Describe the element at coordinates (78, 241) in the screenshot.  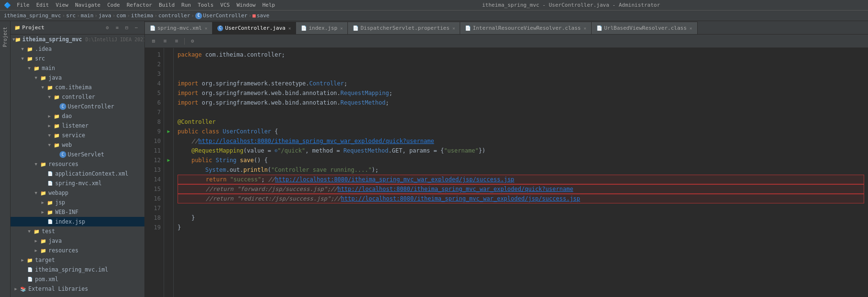
I see `tree-item-test-java: ▶ 📁 java` at that location.